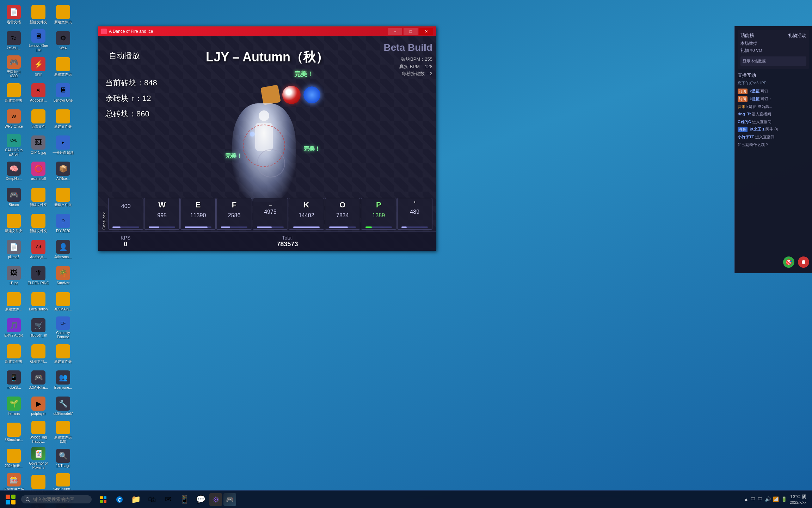  What do you see at coordinates (63, 249) in the screenshot?
I see `list-item: 👤 4dhnsma...` at bounding box center [63, 249].